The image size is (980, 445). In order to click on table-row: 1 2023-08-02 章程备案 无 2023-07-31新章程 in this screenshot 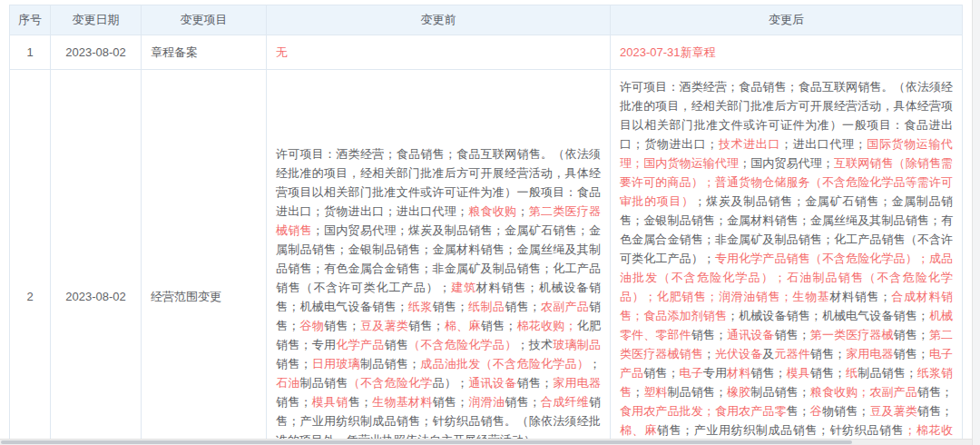, I will do `click(486, 53)`.